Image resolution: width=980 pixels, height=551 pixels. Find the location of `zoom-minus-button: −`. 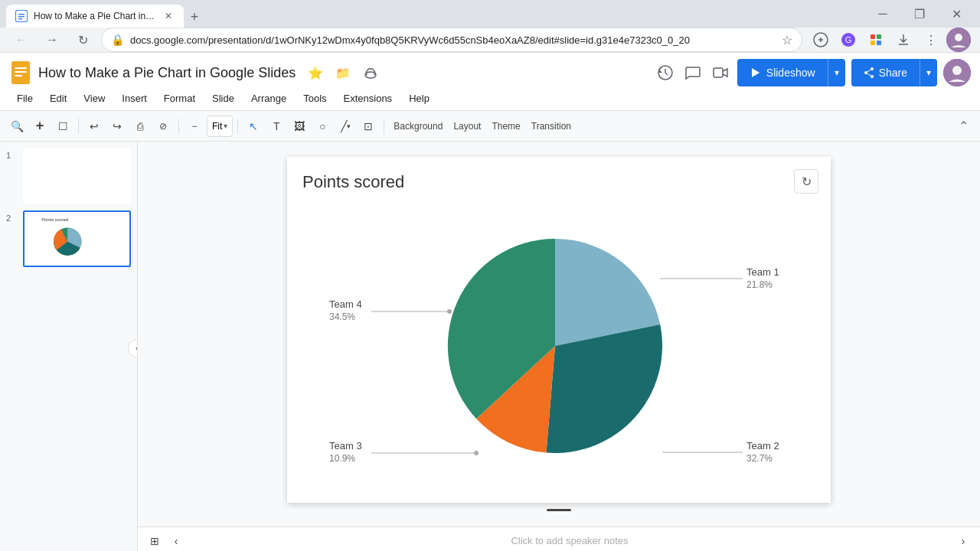

zoom-minus-button: − is located at coordinates (194, 126).